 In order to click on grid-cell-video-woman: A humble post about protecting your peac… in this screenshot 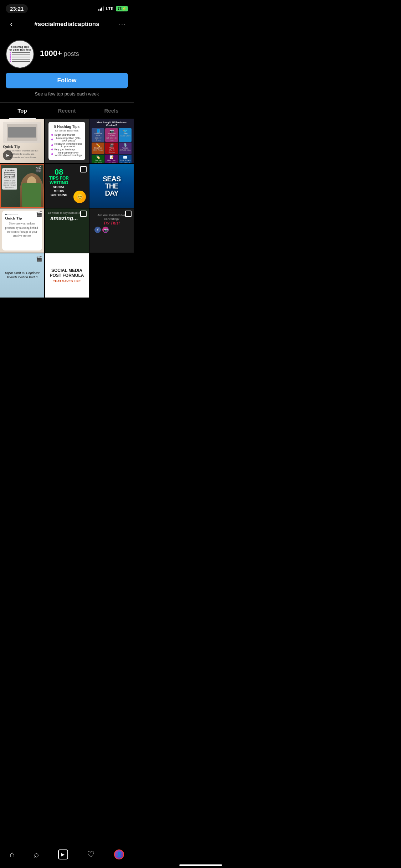, I will do `click(22, 186)`.